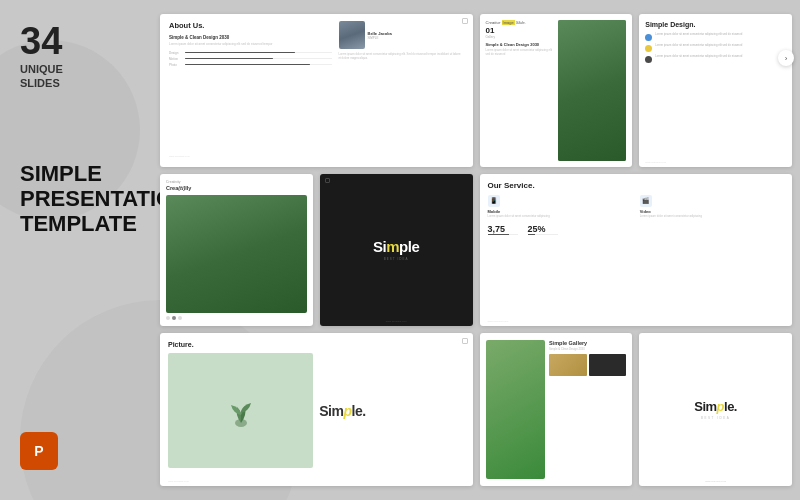 The width and height of the screenshot is (800, 500). I want to click on slide-1-bars: Design Motion Photo, so click(250, 59).